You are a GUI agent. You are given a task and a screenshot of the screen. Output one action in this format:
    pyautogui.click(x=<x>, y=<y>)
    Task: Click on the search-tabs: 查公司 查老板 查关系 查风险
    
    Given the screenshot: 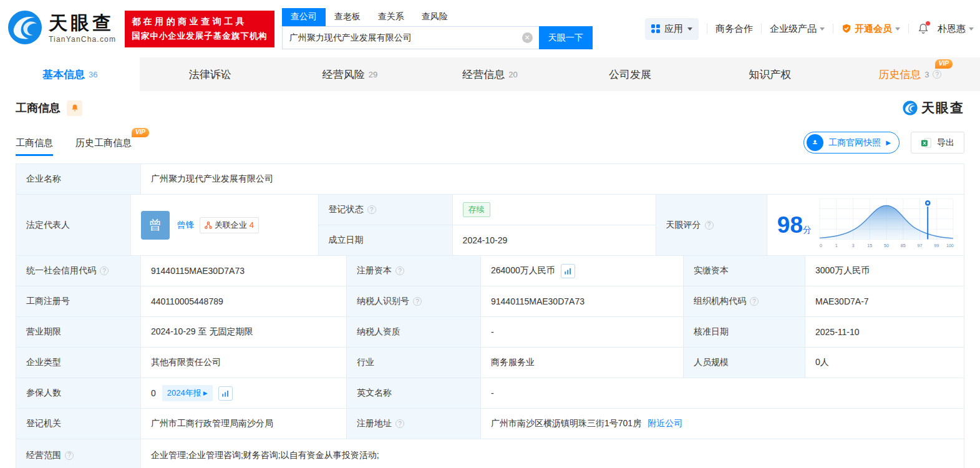 What is the action you would take?
    pyautogui.click(x=437, y=17)
    